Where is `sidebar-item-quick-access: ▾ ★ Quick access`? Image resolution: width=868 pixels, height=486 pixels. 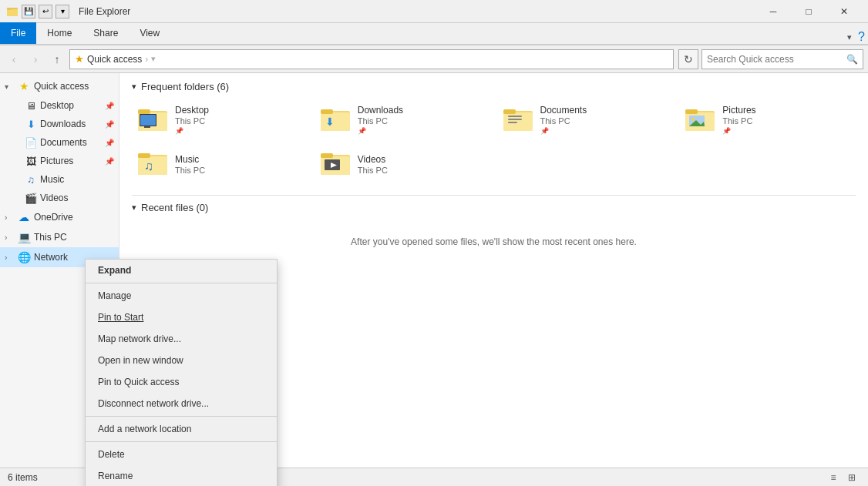
sidebar-item-quick-access: ▾ ★ Quick access is located at coordinates (59, 86).